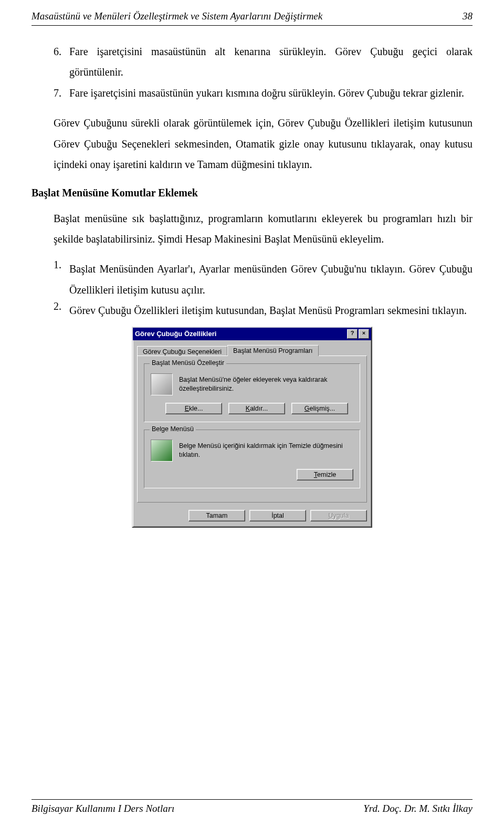 Image resolution: width=504 pixels, height=826 pixels. I want to click on clear-button: Temizle, so click(325, 475).